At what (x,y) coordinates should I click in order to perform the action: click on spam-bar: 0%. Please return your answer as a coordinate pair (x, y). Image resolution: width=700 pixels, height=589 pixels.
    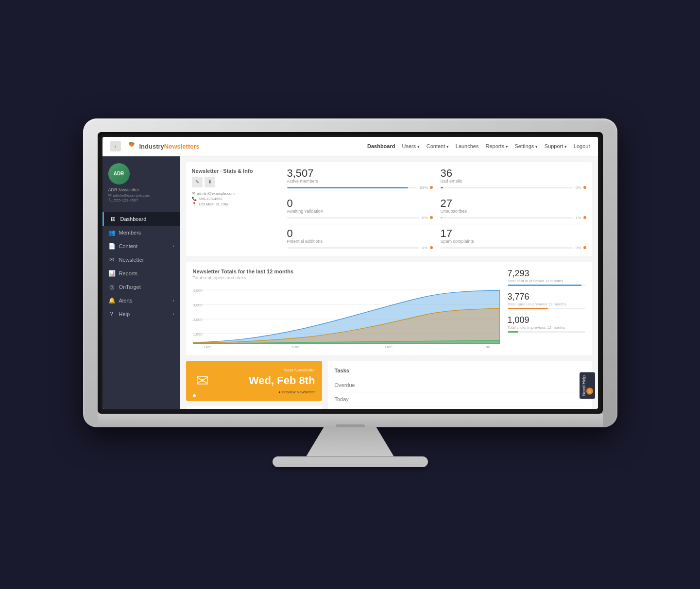
    Looking at the image, I should click on (513, 248).